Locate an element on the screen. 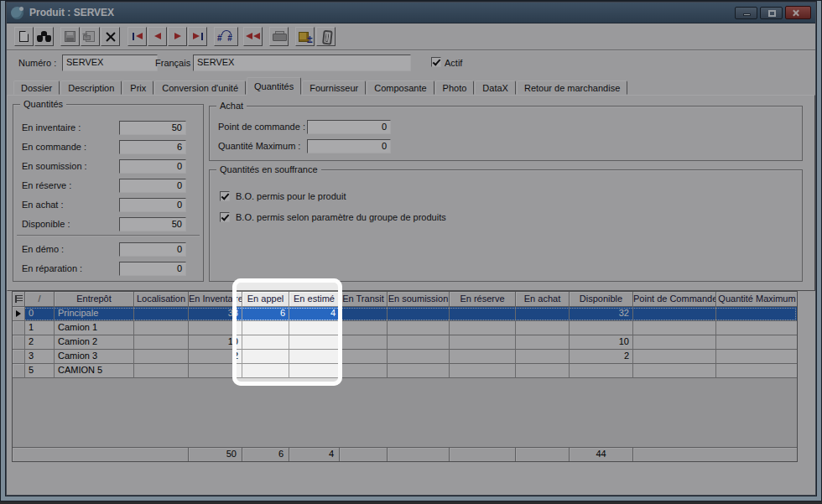 The width and height of the screenshot is (822, 504). grid-row-0: 0Principale386432 is located at coordinates (404, 314).